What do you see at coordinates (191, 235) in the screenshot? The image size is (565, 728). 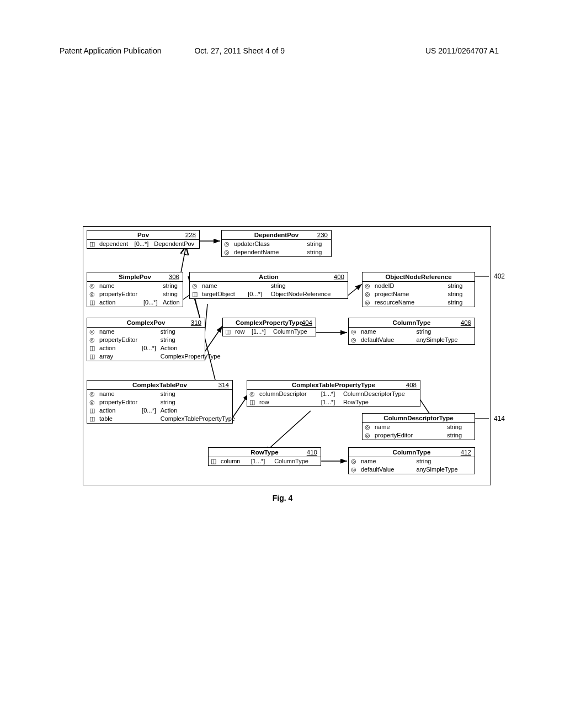 I see `ref-num: 228` at bounding box center [191, 235].